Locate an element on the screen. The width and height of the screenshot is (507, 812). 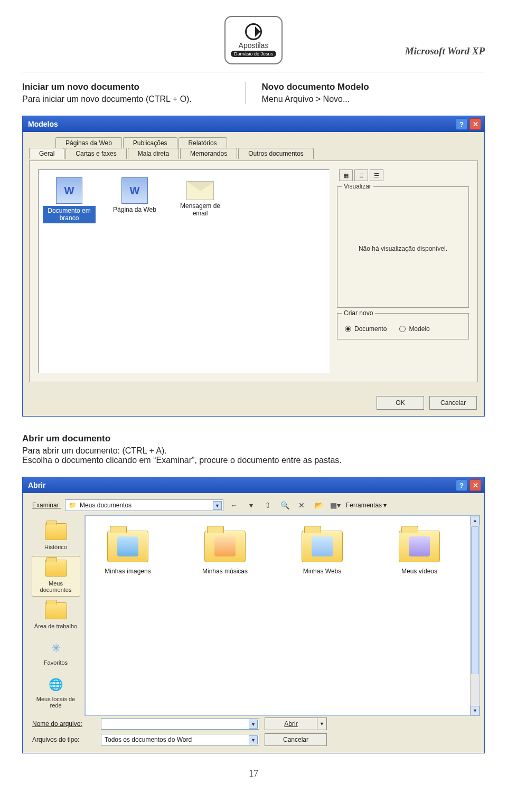
view-large-icons-button: ▦ is located at coordinates (346, 175).